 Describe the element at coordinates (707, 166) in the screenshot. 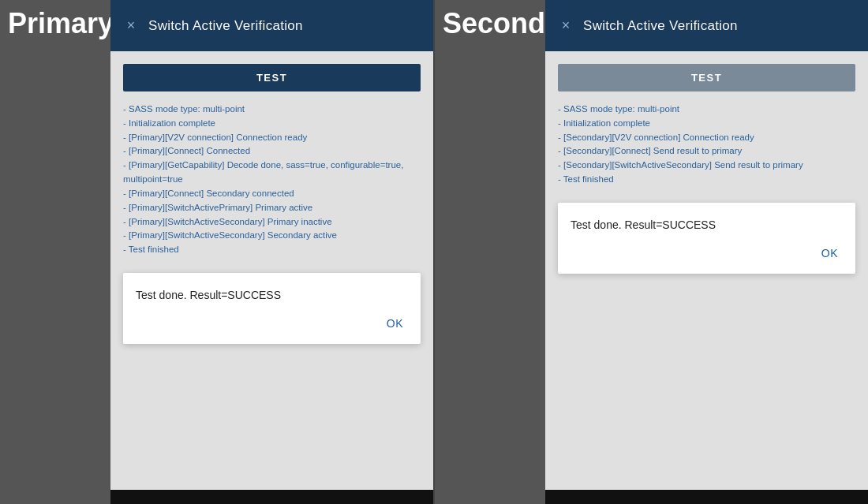

I see `log-line: - [Secondary][SwitchActiveSecondary] Sen…` at that location.